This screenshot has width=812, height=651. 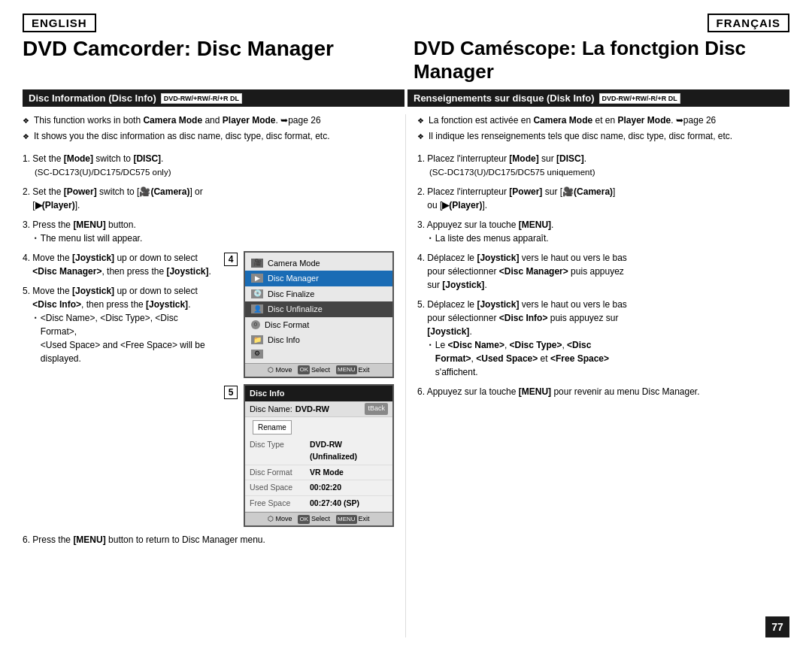 What do you see at coordinates (280, 371) in the screenshot?
I see `menu-move: ⬡ Move` at bounding box center [280, 371].